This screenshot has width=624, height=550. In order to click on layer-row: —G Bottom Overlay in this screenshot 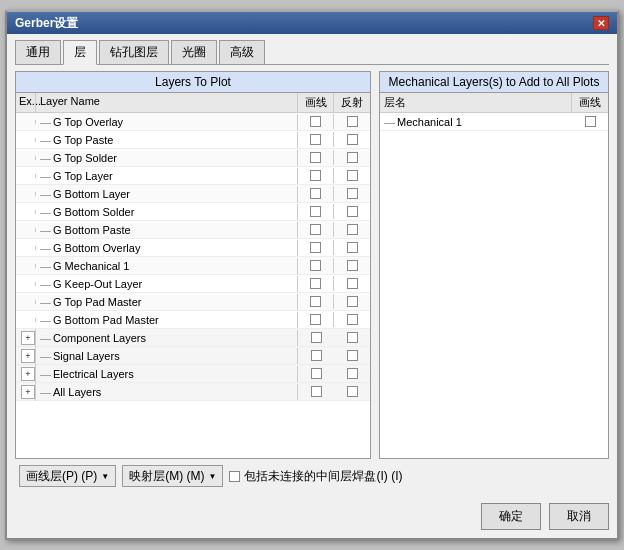, I will do `click(193, 248)`.